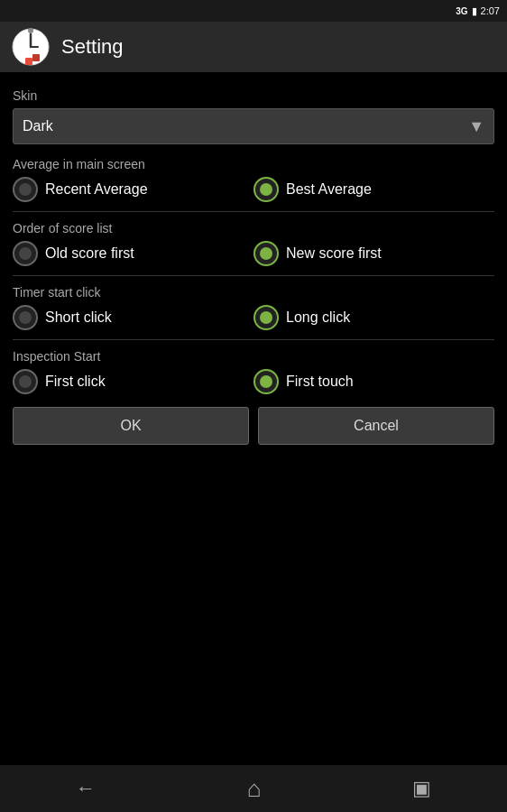 This screenshot has height=812, width=507. I want to click on inspection-section-label: Inspection Start, so click(254, 356).